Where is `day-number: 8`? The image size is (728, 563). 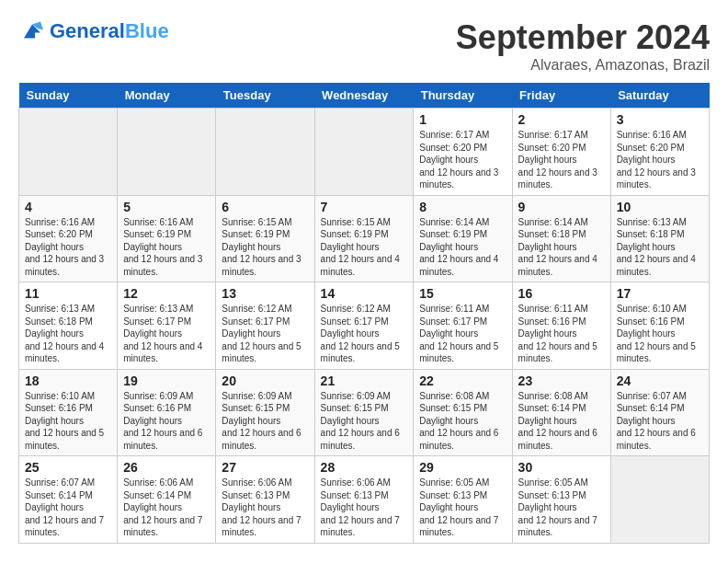
day-number: 8 is located at coordinates (462, 207).